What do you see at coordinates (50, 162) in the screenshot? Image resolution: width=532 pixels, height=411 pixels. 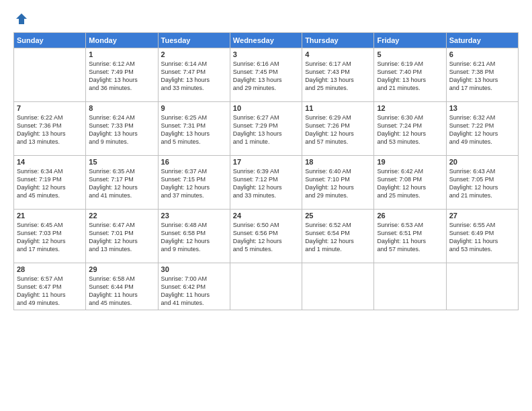 I see `day-number: 14` at bounding box center [50, 162].